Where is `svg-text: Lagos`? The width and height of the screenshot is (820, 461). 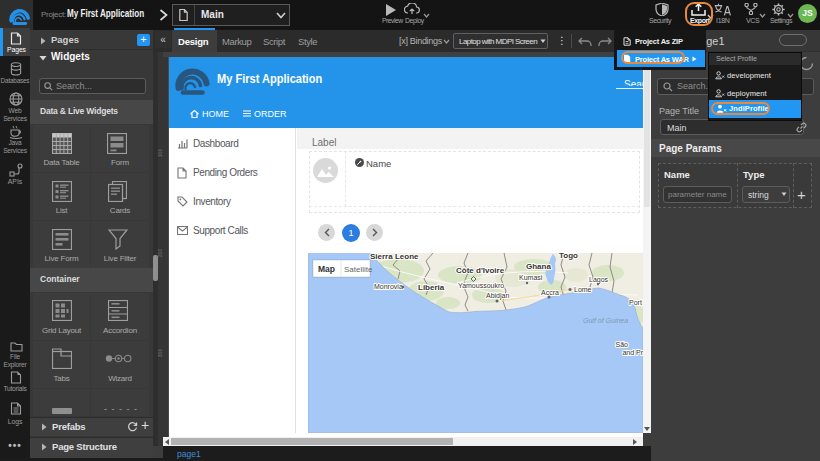
svg-text: Lagos is located at coordinates (599, 280).